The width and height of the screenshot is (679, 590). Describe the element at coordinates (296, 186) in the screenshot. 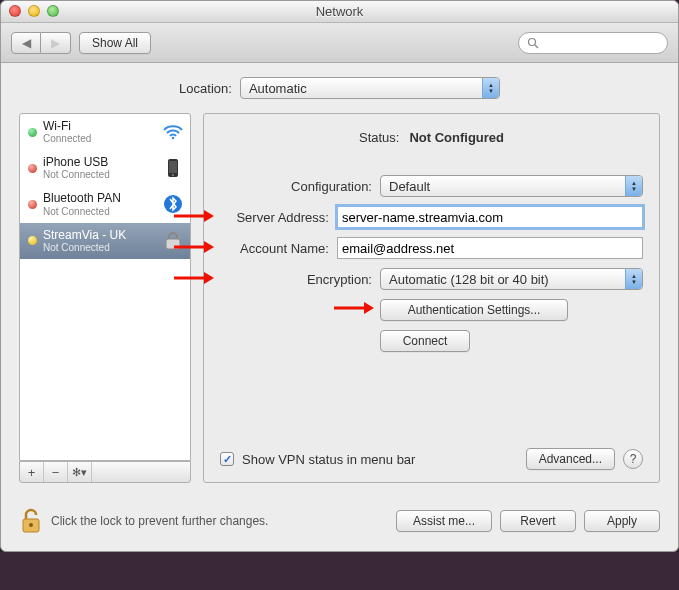

I see `configuration-label: Configuration:` at that location.